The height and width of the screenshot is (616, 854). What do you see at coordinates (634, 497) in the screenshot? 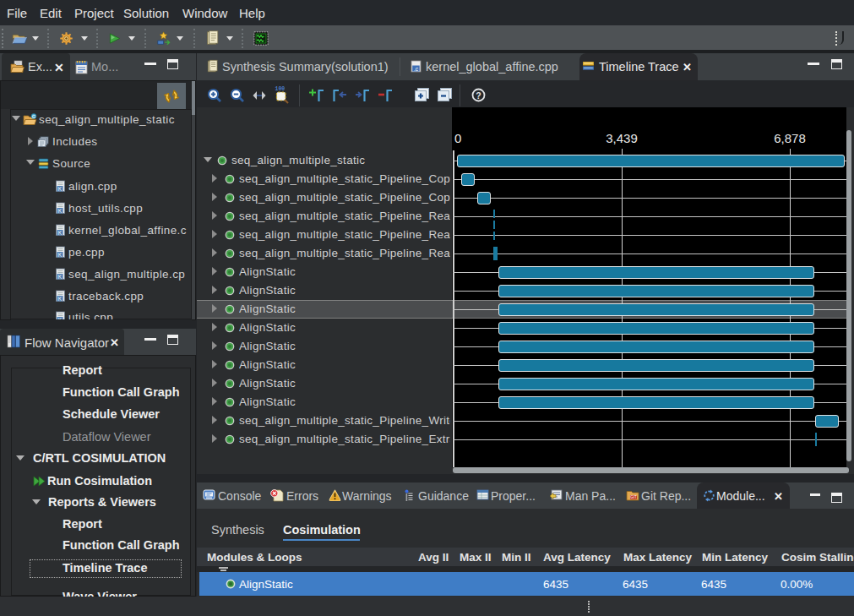
I see `svg-text: GIT` at bounding box center [634, 497].